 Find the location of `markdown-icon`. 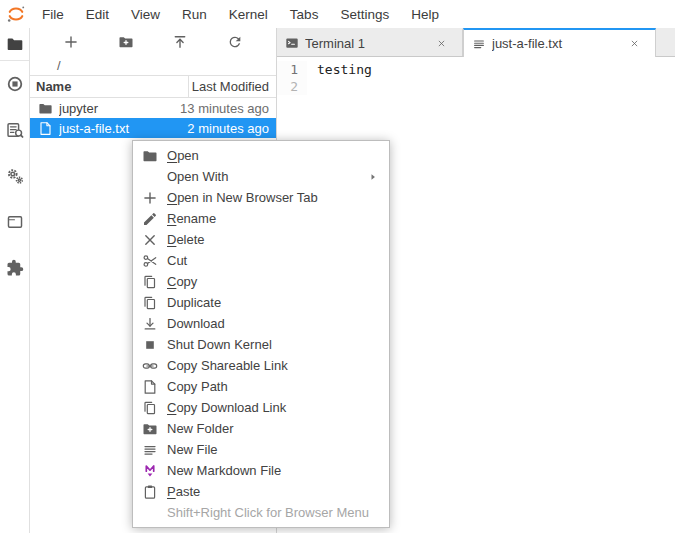

markdown-icon is located at coordinates (150, 471).